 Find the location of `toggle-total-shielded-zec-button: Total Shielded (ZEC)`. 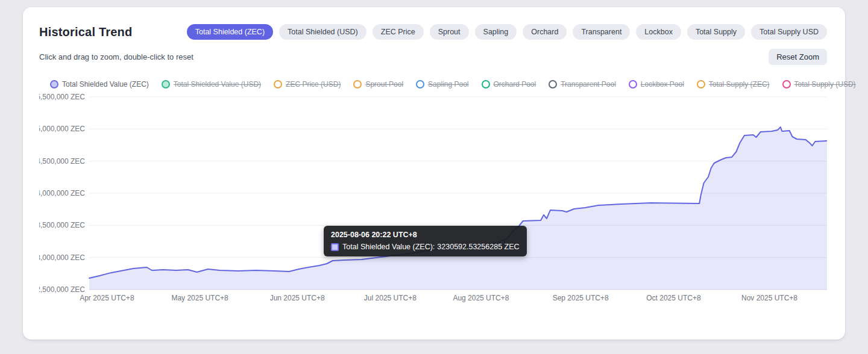

toggle-total-shielded-zec-button: Total Shielded (ZEC) is located at coordinates (230, 32).